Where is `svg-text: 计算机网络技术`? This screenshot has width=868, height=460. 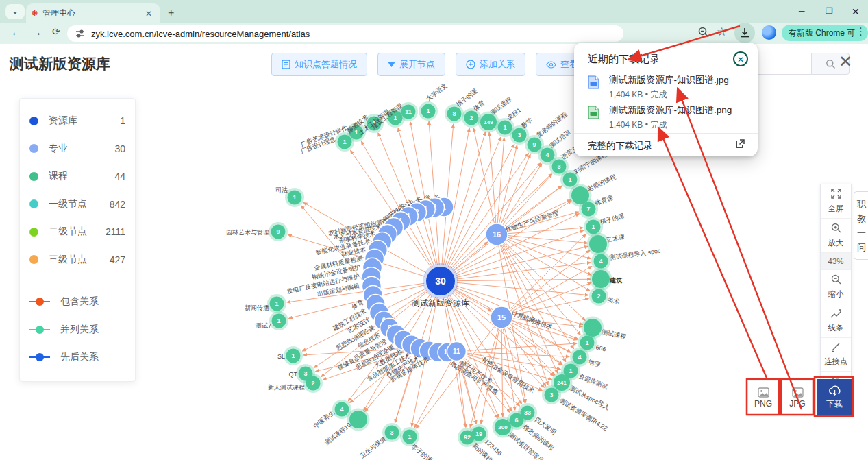
svg-text: 计算机网络技术 is located at coordinates (532, 319).